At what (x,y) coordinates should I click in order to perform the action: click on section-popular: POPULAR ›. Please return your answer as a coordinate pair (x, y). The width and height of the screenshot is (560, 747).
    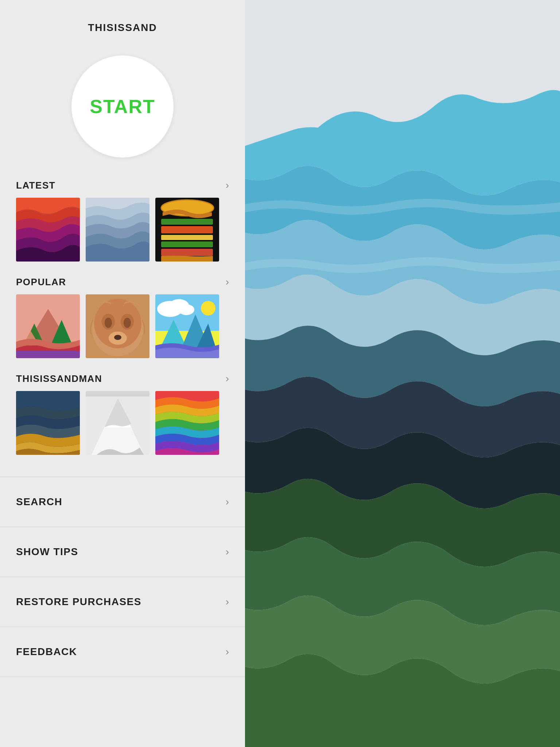
    Looking at the image, I should click on (122, 317).